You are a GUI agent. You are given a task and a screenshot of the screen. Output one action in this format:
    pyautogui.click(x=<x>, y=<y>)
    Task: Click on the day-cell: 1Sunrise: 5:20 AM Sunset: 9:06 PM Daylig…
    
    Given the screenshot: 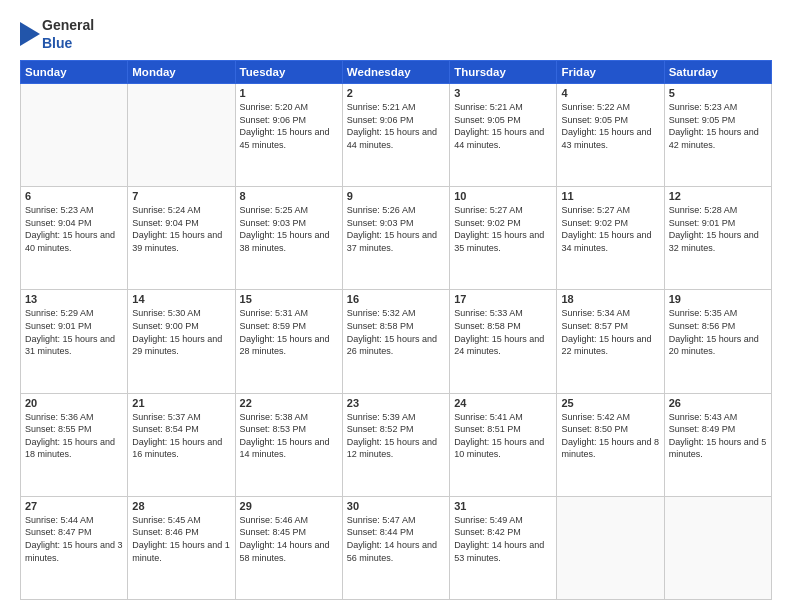 What is the action you would take?
    pyautogui.click(x=288, y=136)
    